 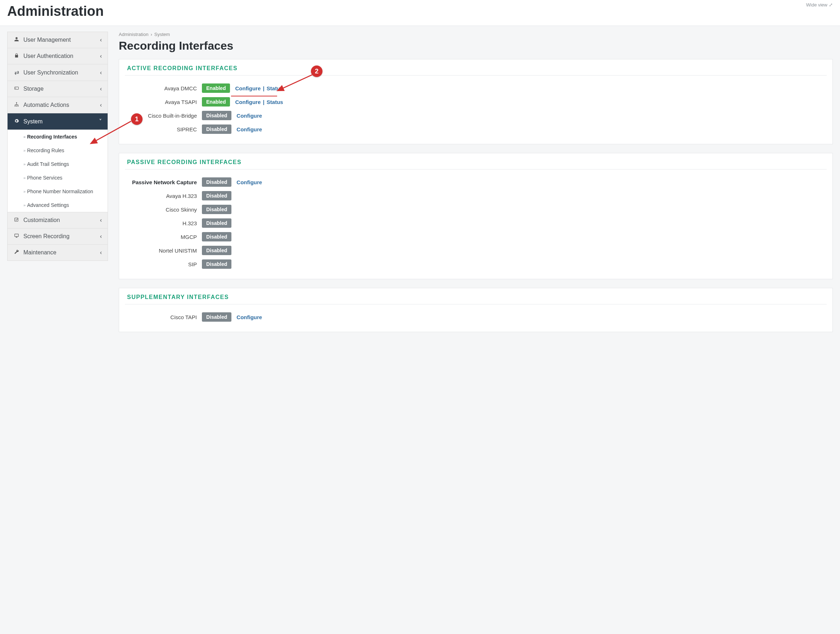 What do you see at coordinates (58, 56) in the screenshot?
I see `sidebar-item-user-authentication: User Authentication ‹` at bounding box center [58, 56].